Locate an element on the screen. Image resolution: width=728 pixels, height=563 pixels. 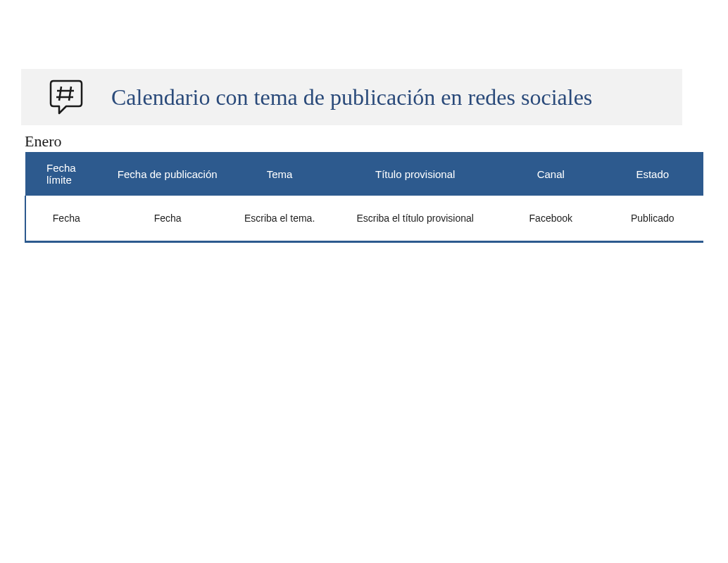
col-header-topic: Tema is located at coordinates (280, 174).